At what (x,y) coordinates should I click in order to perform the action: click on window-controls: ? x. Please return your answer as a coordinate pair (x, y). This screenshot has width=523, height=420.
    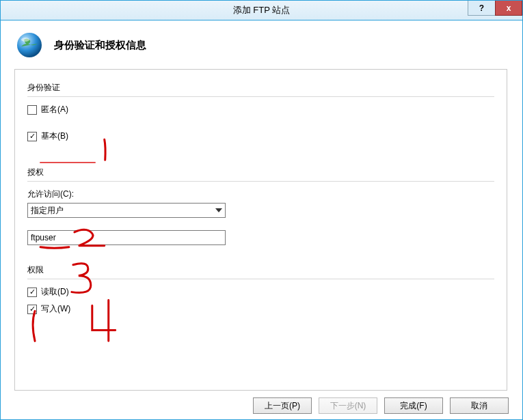
    Looking at the image, I should click on (495, 10).